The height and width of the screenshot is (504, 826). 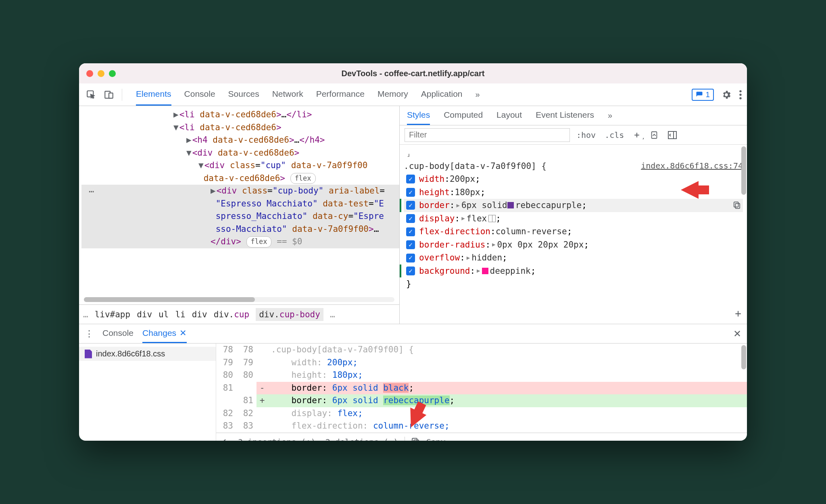 What do you see at coordinates (232, 314) in the screenshot?
I see `breadcrumb-item: div.cup` at bounding box center [232, 314].